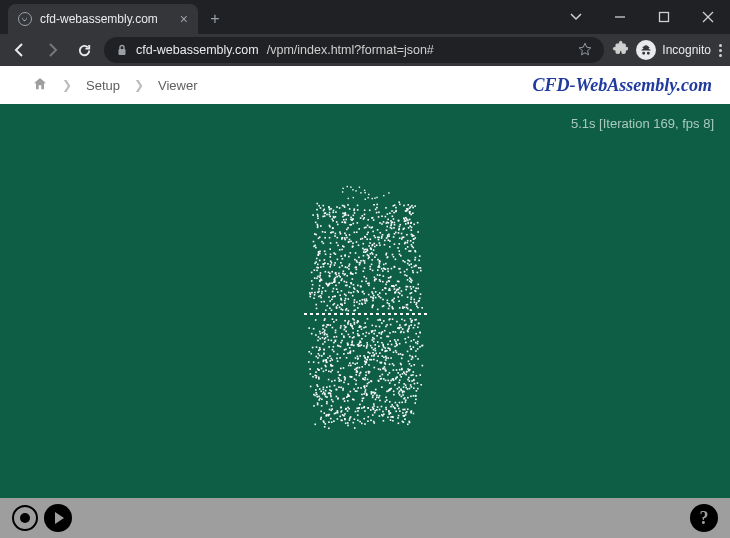 The image size is (730, 538). I want to click on maximize-button, so click(664, 17).